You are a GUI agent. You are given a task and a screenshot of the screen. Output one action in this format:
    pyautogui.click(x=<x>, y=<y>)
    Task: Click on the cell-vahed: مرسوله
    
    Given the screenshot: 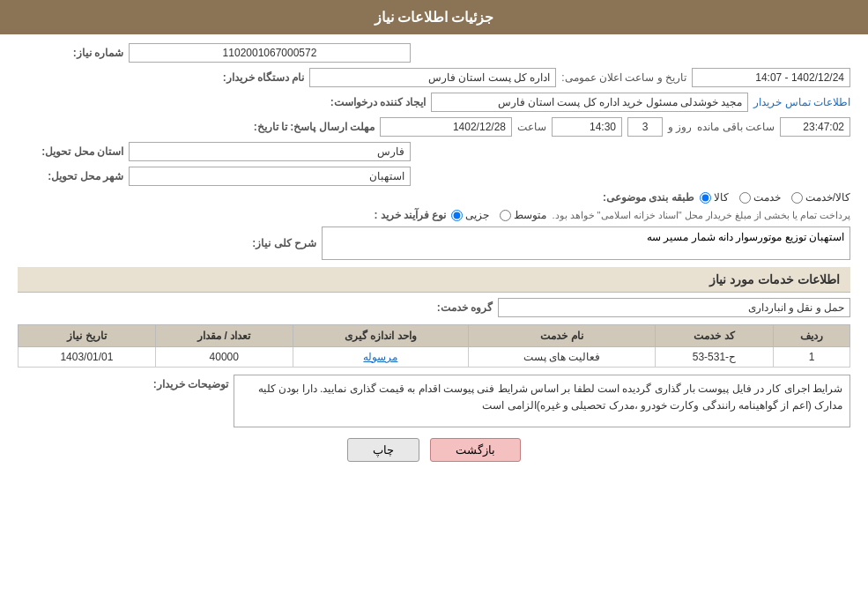 What is the action you would take?
    pyautogui.click(x=381, y=358)
    